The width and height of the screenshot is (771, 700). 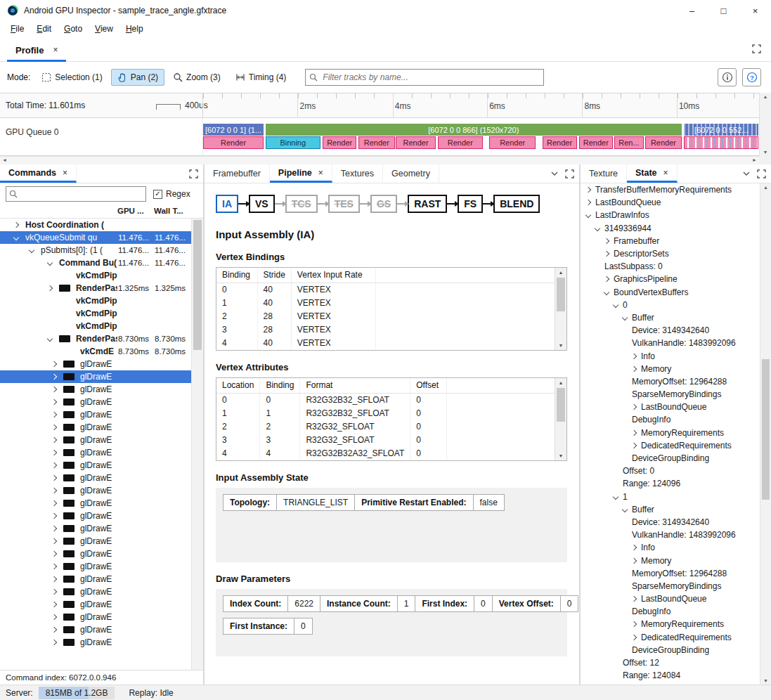 What do you see at coordinates (692, 11) in the screenshot?
I see `minimize-button: –` at bounding box center [692, 11].